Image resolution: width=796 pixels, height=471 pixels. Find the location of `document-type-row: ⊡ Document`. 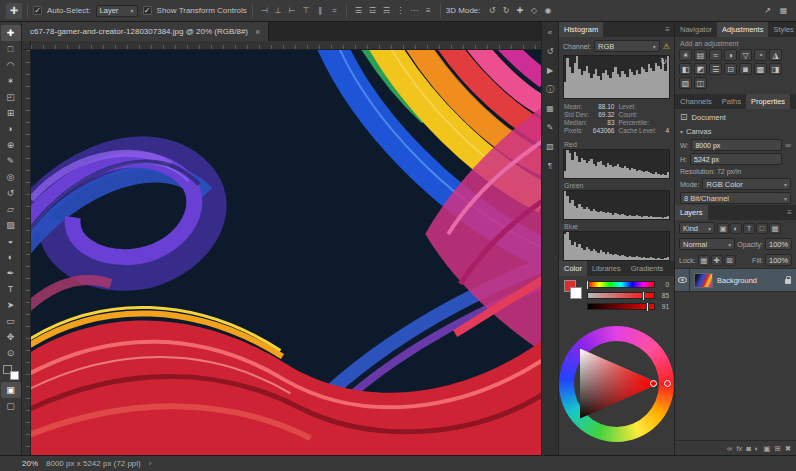

document-type-row: ⊡ Document is located at coordinates (736, 117).